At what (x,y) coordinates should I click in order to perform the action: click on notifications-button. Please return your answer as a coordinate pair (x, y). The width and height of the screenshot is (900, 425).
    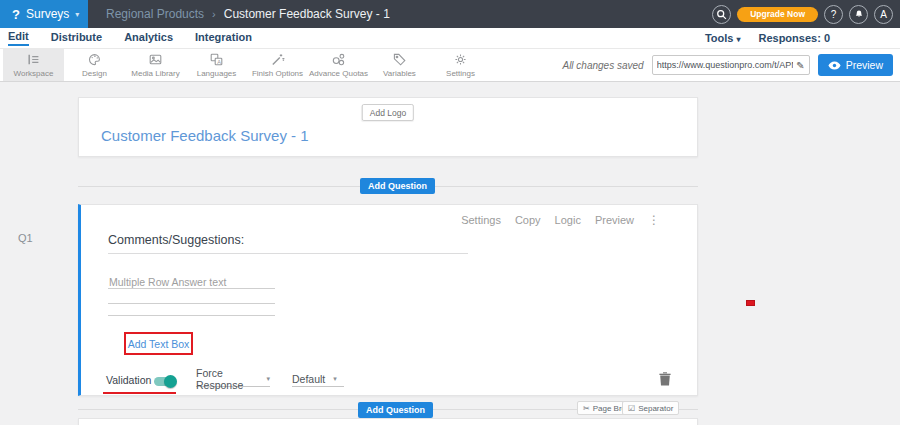
    Looking at the image, I should click on (858, 14).